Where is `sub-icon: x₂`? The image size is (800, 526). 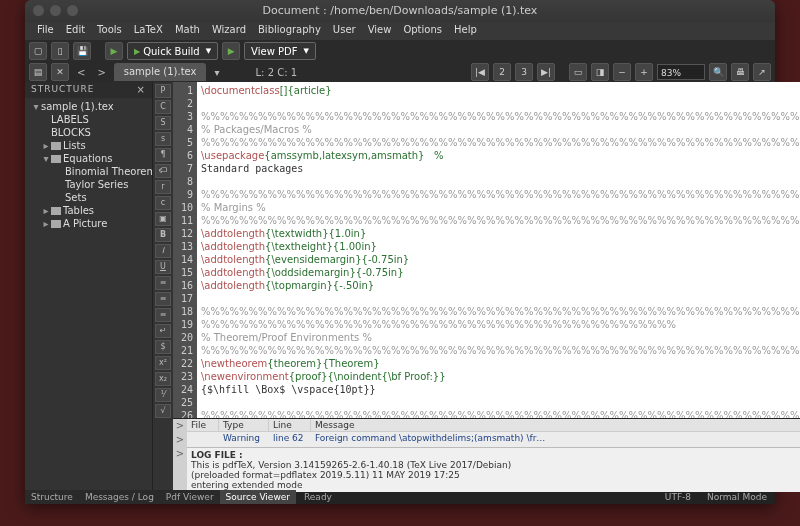 sub-icon: x₂ is located at coordinates (163, 379).